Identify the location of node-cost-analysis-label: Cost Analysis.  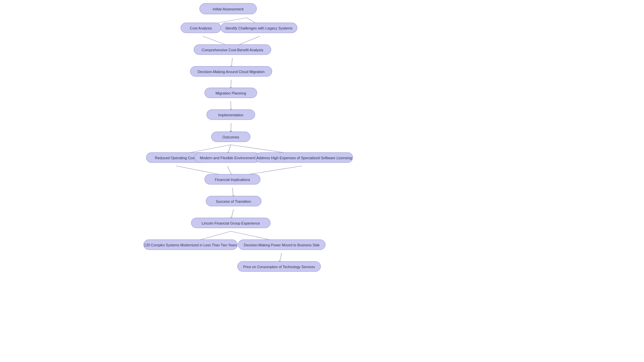
(201, 28).